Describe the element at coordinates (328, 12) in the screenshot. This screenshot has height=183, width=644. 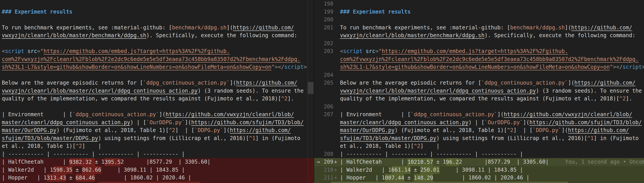
I see `line-number: 199` at that location.